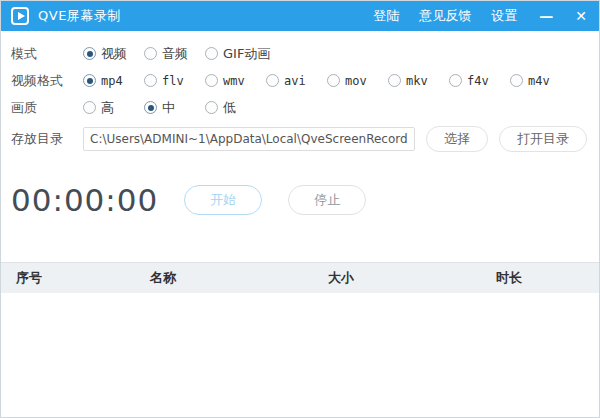 The height and width of the screenshot is (418, 600). I want to click on table-header-row: 序号 名称 大小 时长, so click(300, 278).